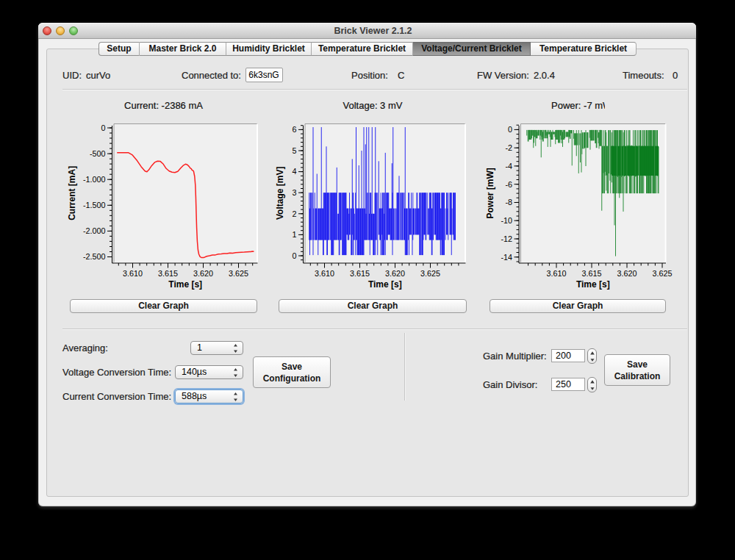 The image size is (735, 560). I want to click on svg-text: 4, so click(294, 171).